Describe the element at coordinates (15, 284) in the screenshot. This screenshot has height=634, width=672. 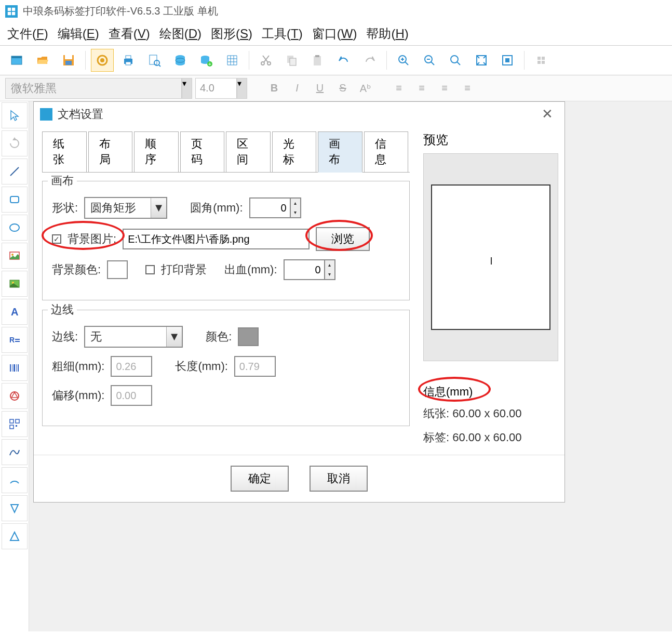
I see `picture-tool` at that location.